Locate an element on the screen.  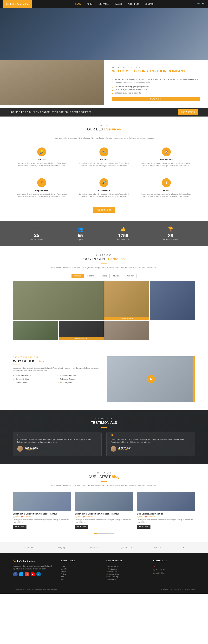
stat-experts-number: 55 is located at coordinates (80, 236).